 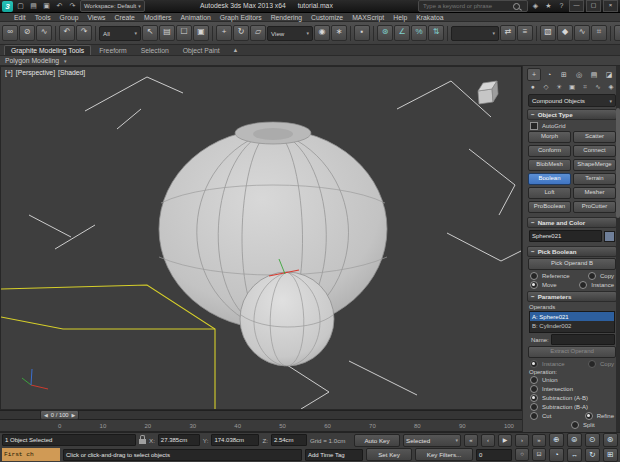 I want to click on track-bar: 0 10 20 30 40 50 60 70 80 90 100, so click(x=261, y=426).